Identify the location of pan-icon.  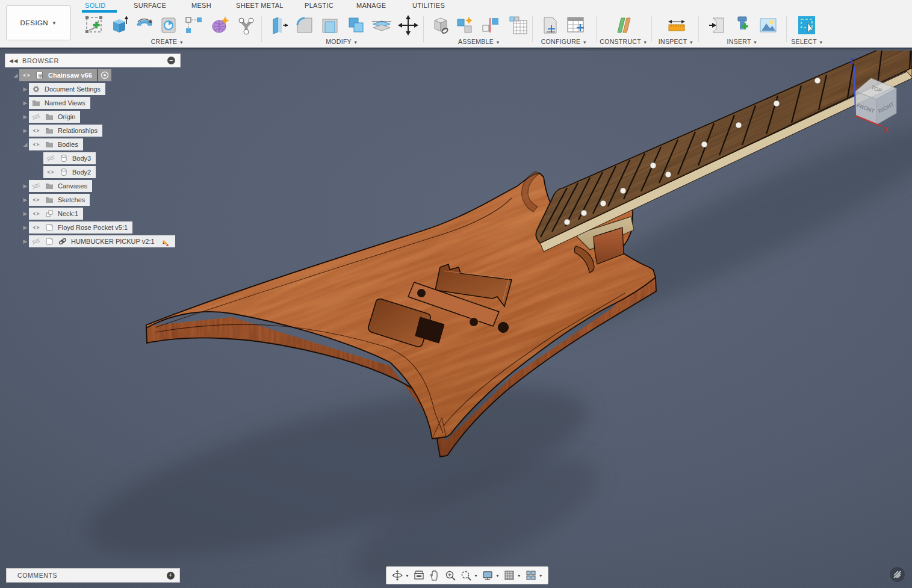
(435, 575).